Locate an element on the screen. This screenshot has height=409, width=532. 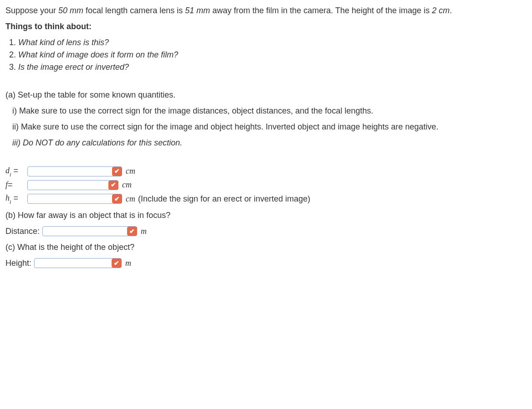
di-input is located at coordinates (75, 171).